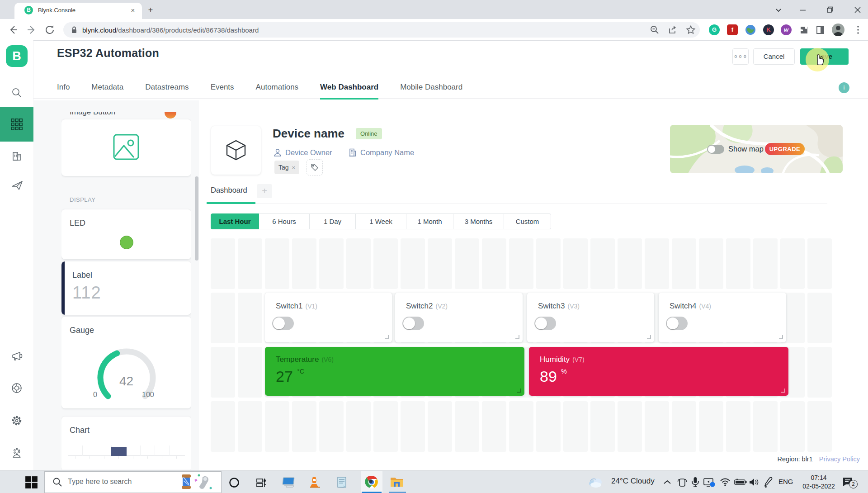 Image resolution: width=868 pixels, height=493 pixels. What do you see at coordinates (413, 323) in the screenshot?
I see `switch2-toggle` at bounding box center [413, 323].